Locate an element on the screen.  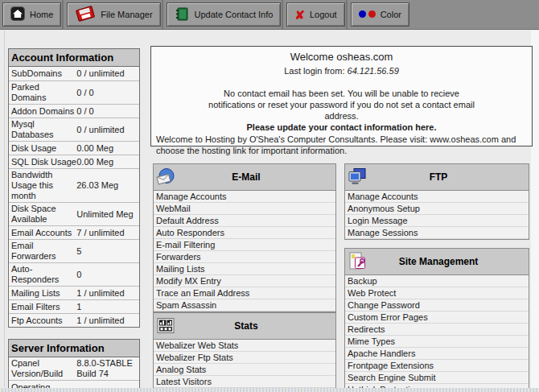
site-management-menu-item: Backup is located at coordinates (437, 282).